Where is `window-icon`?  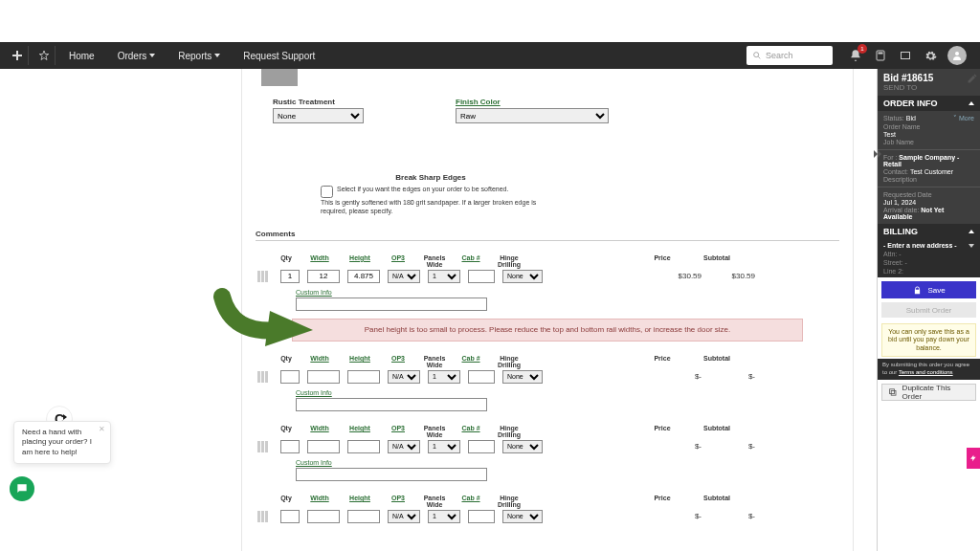
window-icon is located at coordinates (905, 55).